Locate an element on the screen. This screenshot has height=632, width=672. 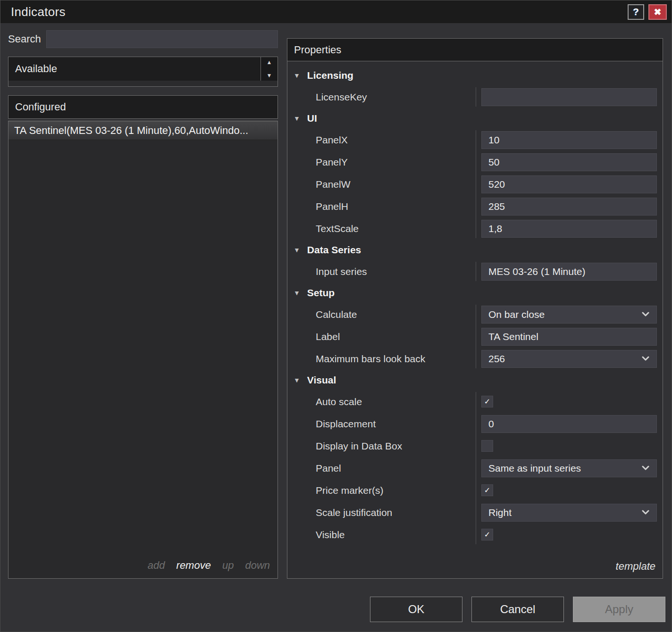
field-value: 520 is located at coordinates (496, 184).